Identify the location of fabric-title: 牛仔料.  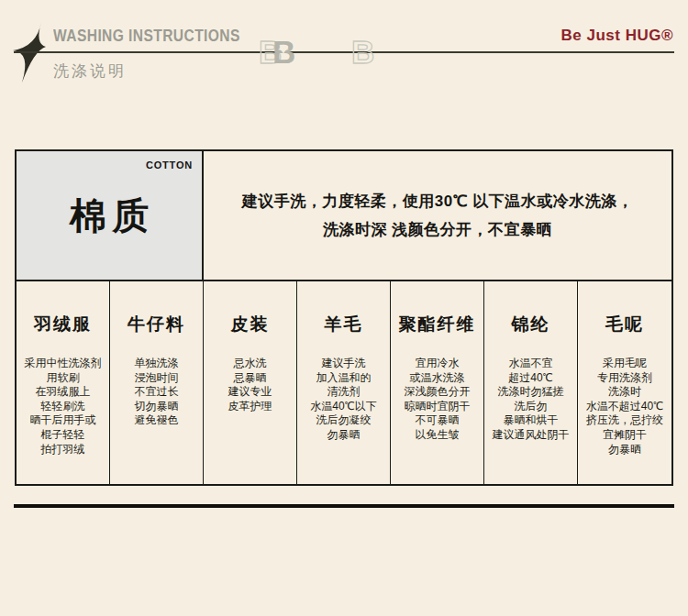
(156, 324).